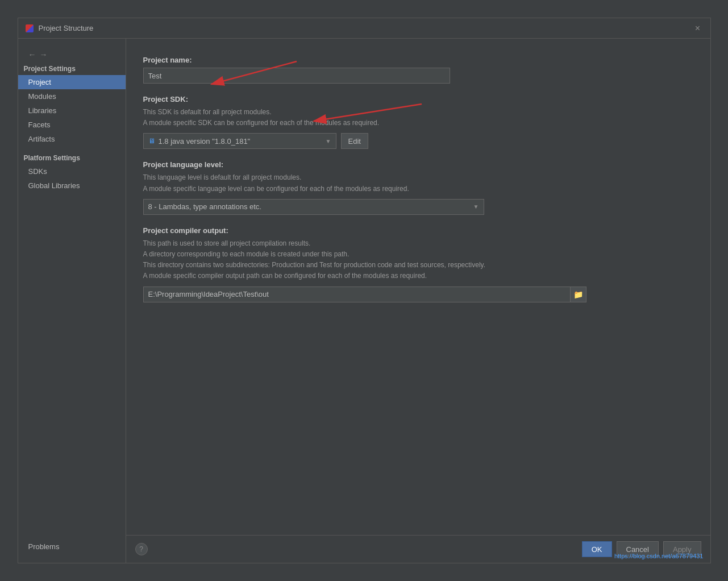 The image size is (728, 581). Describe the element at coordinates (476, 207) in the screenshot. I see `lang-dropdown-arrow: ▼` at that location.